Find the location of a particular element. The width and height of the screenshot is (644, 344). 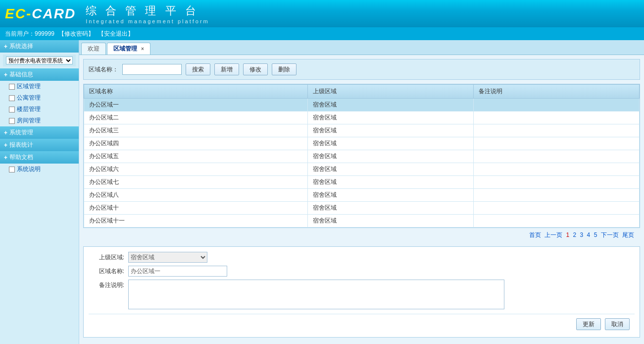

table-row: 办公区域十宿舍区域 is located at coordinates (362, 208).